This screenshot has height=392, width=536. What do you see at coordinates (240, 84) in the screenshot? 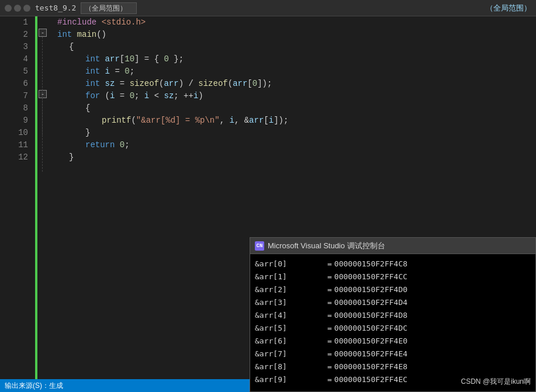
I see `var-arr-sz2: arr` at bounding box center [240, 84].